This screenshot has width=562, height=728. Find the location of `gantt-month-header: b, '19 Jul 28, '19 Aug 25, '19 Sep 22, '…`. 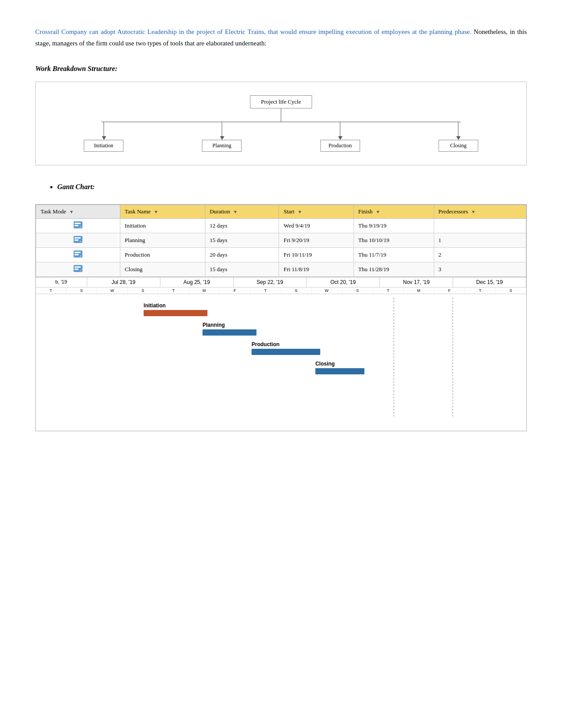

gantt-month-header: b, '19 Jul 28, '19 Aug 25, '19 Sep 22, '… is located at coordinates (281, 282).